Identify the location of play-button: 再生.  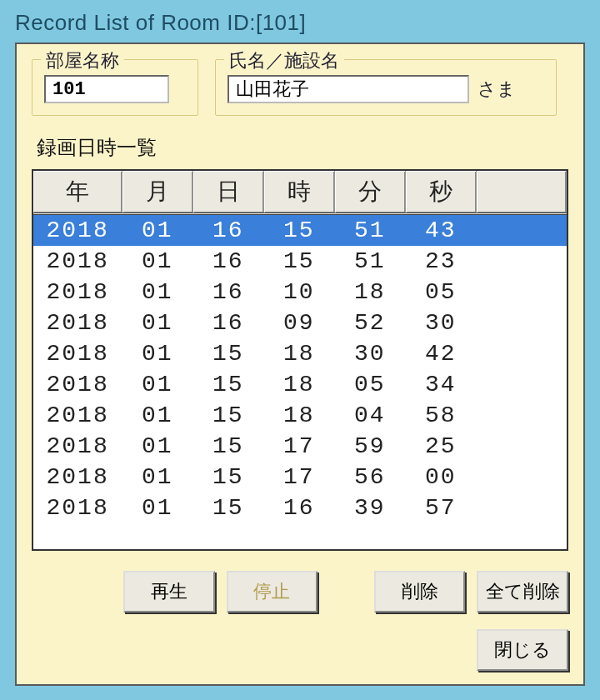
(169, 592).